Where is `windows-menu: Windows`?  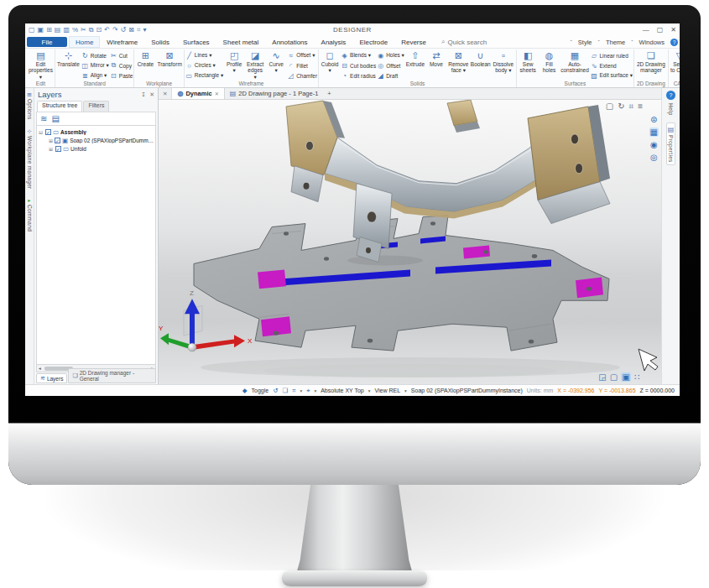
windows-menu: Windows is located at coordinates (652, 42).